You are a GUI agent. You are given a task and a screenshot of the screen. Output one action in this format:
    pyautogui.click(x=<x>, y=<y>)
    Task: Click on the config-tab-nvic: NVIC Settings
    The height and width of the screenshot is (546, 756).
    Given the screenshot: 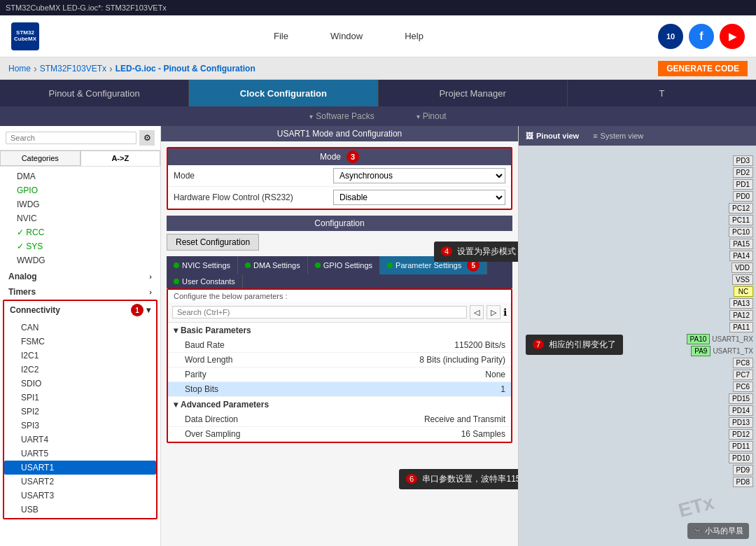 What is the action you would take?
    pyautogui.click(x=202, y=265)
    